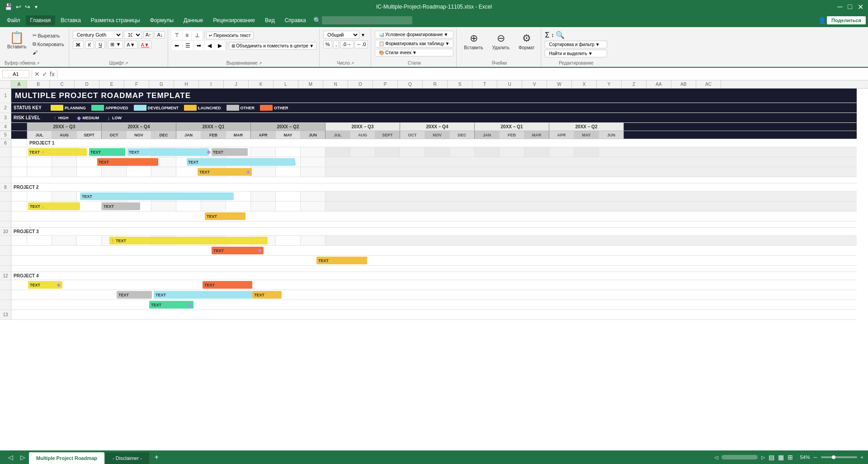  What do you see at coordinates (116, 44) in the screenshot?
I see `borders-btn: ⊞ ▼` at bounding box center [116, 44].